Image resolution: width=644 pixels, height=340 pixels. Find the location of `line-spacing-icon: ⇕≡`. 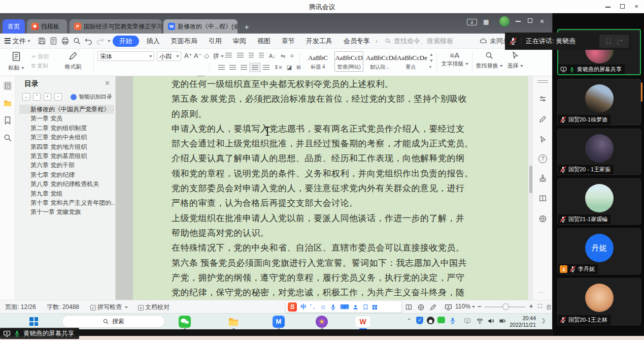

line-spacing-icon: ⇕≡ is located at coordinates (278, 67).